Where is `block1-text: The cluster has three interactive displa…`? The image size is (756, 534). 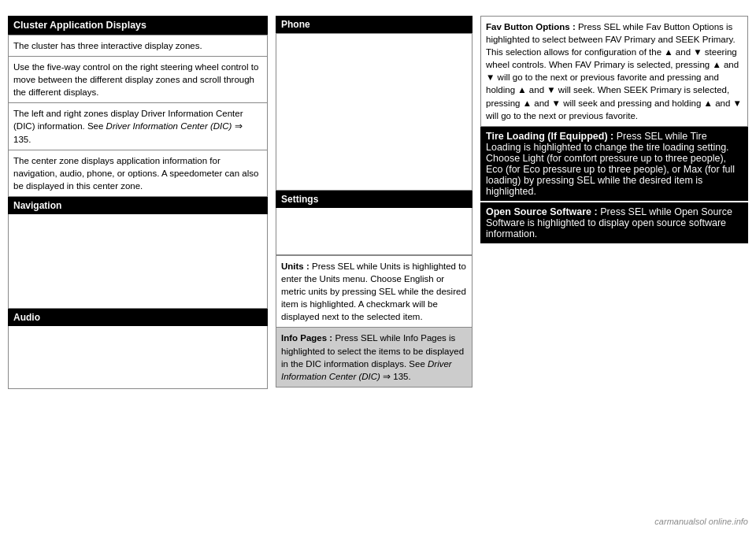
block1-text: The cluster has three interactive displa… is located at coordinates (108, 46).